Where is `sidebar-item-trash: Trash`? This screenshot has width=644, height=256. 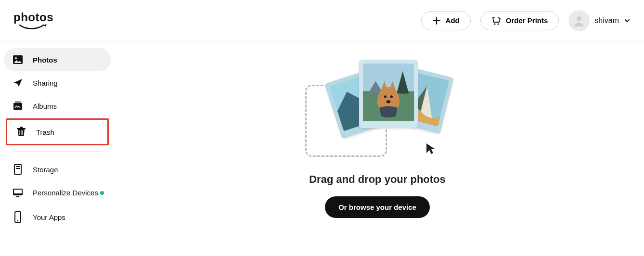 sidebar-item-trash: Trash is located at coordinates (57, 132).